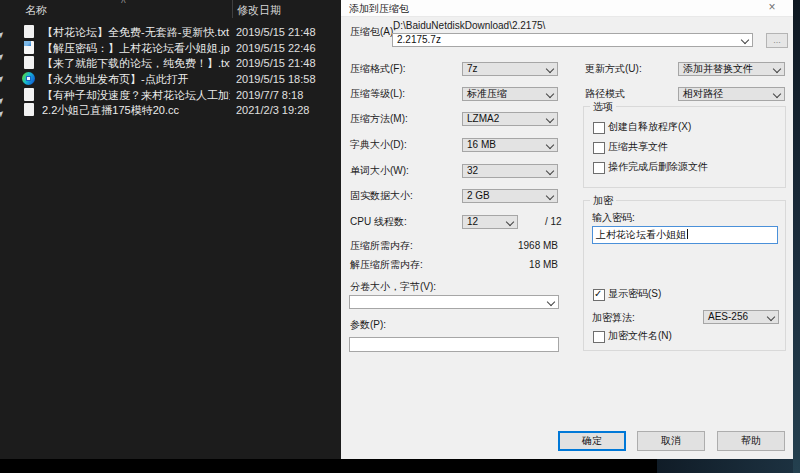 The width and height of the screenshot is (800, 473). Describe the element at coordinates (232, 9) in the screenshot. I see `column-divider` at that location.